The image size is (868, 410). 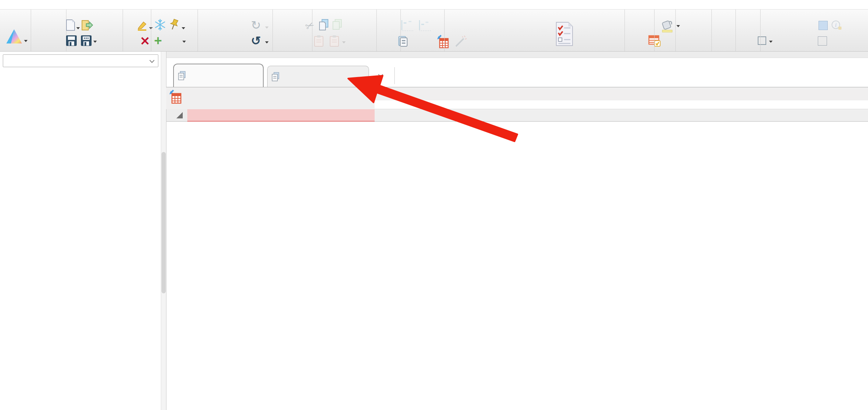 What do you see at coordinates (270, 98) in the screenshot?
I see `sheet-title-cell` at bounding box center [270, 98].